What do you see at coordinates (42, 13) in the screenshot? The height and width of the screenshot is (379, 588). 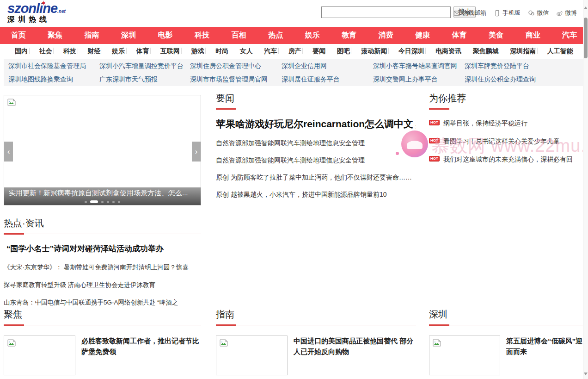 I see `site-logo: szonline.net ✶ 深圳热线` at bounding box center [42, 13].